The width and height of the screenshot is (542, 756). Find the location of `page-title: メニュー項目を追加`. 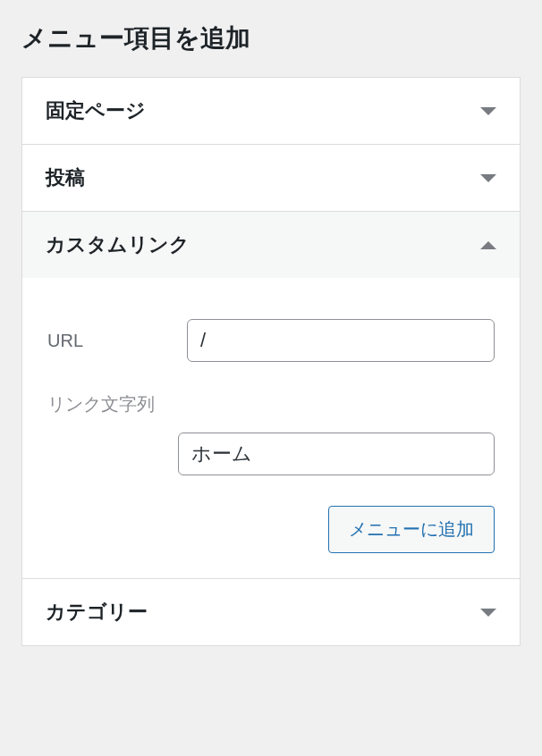

page-title: メニュー項目を追加 is located at coordinates (271, 38).